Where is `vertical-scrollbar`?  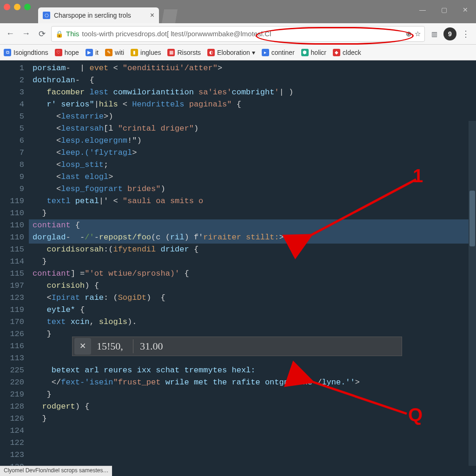 vertical-scrollbar is located at coordinates (472, 293).